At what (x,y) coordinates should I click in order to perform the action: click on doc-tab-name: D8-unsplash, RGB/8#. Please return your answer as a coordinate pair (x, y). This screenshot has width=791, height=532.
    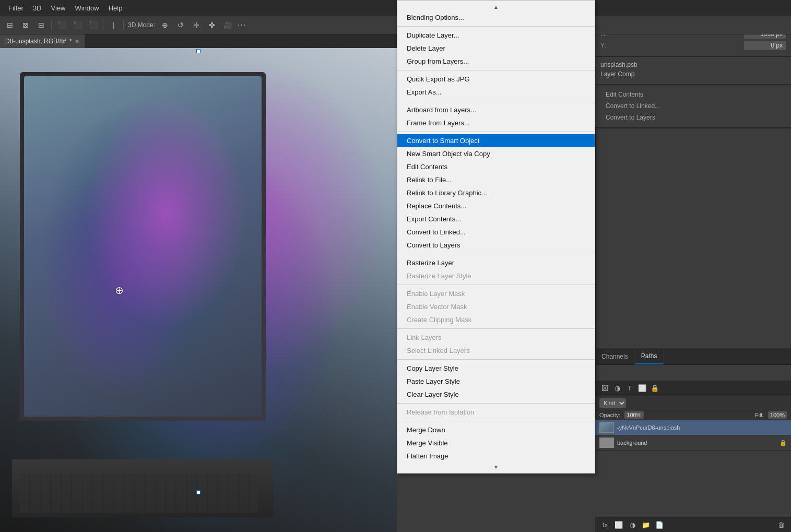
    Looking at the image, I should click on (36, 41).